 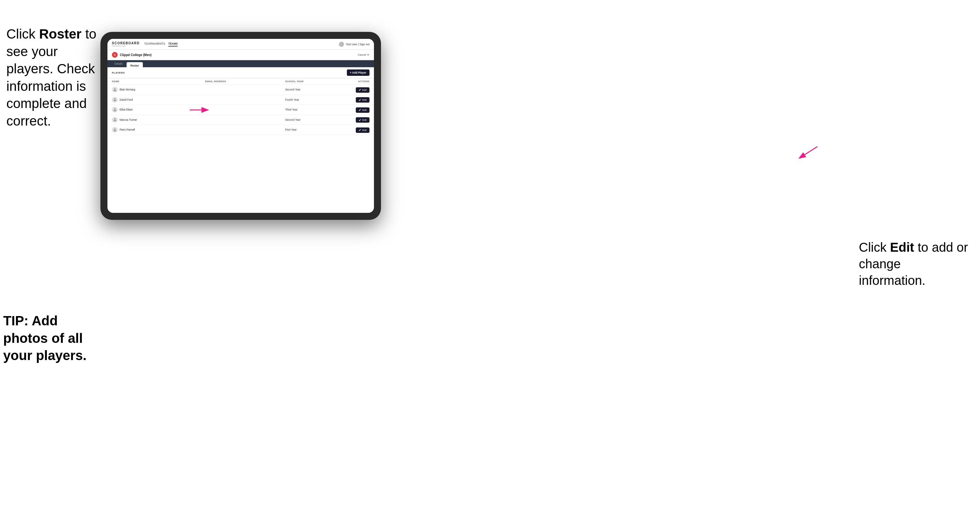 I want to click on edit-arrow, so click(x=805, y=153).